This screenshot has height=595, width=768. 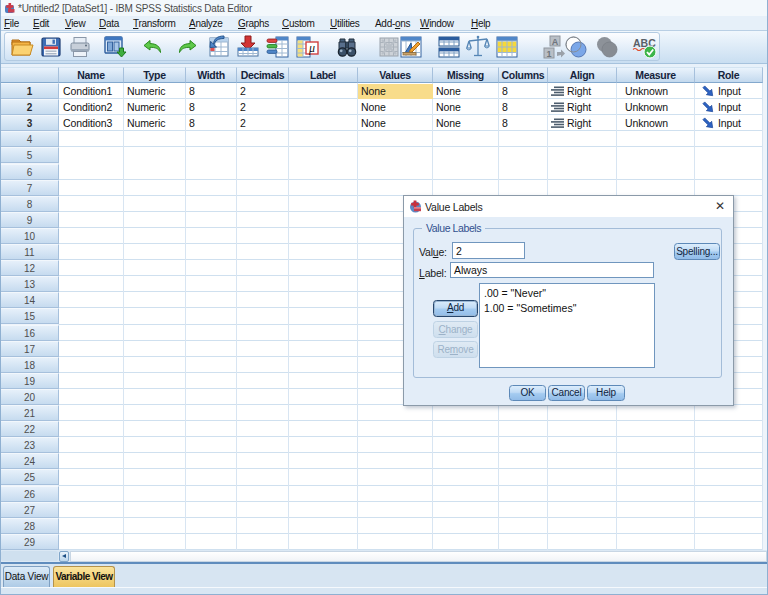 What do you see at coordinates (556, 42) in the screenshot?
I see `svg-text: A` at bounding box center [556, 42].